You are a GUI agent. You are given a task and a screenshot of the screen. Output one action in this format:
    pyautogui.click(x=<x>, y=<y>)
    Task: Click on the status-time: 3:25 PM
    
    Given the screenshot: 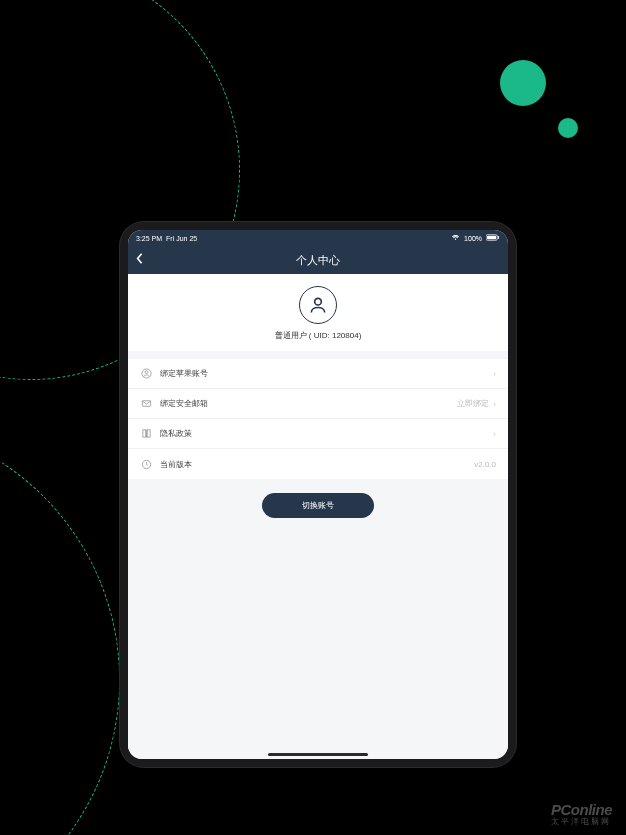 What is the action you would take?
    pyautogui.click(x=149, y=238)
    